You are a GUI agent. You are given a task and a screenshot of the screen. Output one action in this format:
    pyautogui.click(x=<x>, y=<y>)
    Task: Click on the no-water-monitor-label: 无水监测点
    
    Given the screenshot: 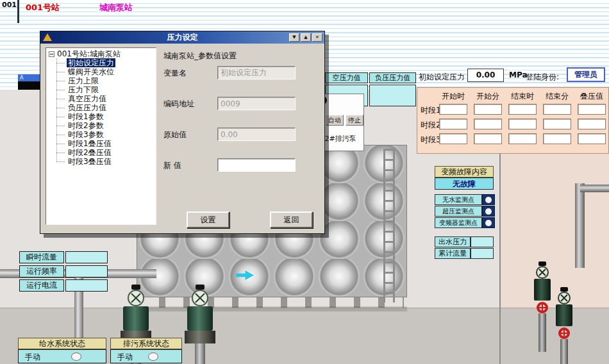 What is the action you would take?
    pyautogui.click(x=458, y=200)
    